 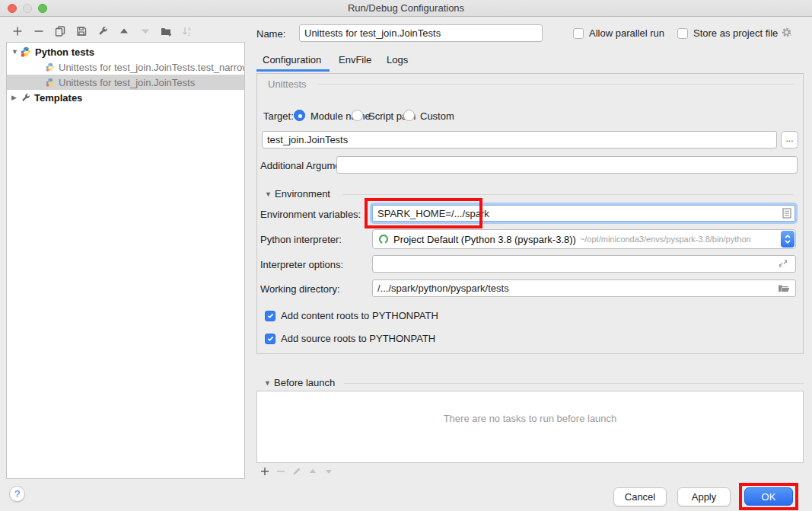 What do you see at coordinates (26, 97) in the screenshot?
I see `templates-wrench-icon` at bounding box center [26, 97].